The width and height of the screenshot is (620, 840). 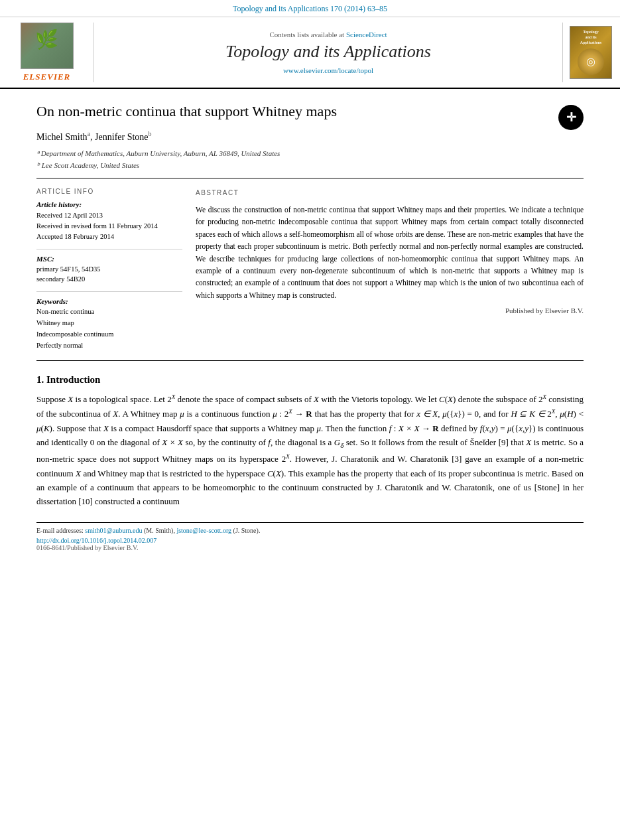 I want to click on math-X-5: X, so click(x=106, y=429).